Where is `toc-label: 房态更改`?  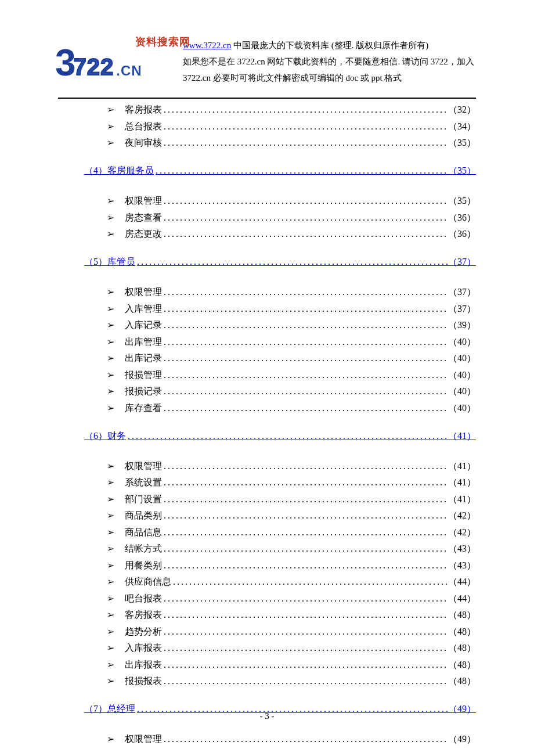 toc-label: 房态更改 is located at coordinates (143, 234).